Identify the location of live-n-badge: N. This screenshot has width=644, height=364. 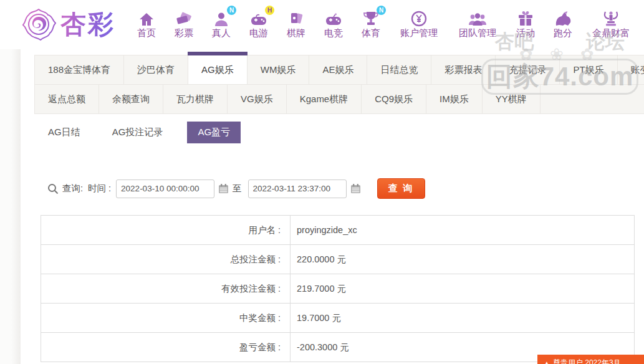
(232, 10).